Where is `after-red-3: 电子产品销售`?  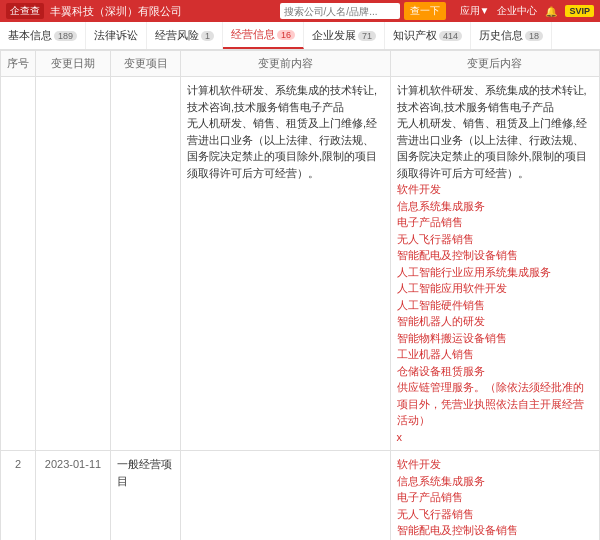
after-red-3: 电子产品销售 is located at coordinates (496, 222).